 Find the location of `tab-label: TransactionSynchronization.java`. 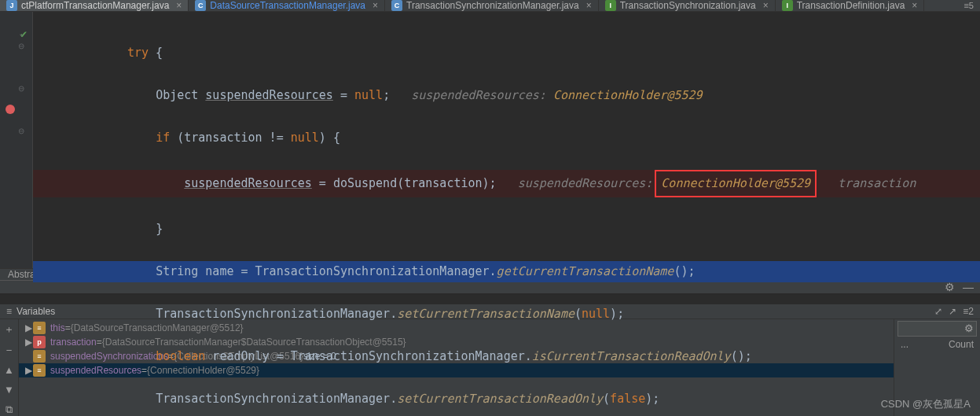

tab-label: TransactionSynchronization.java is located at coordinates (688, 6).